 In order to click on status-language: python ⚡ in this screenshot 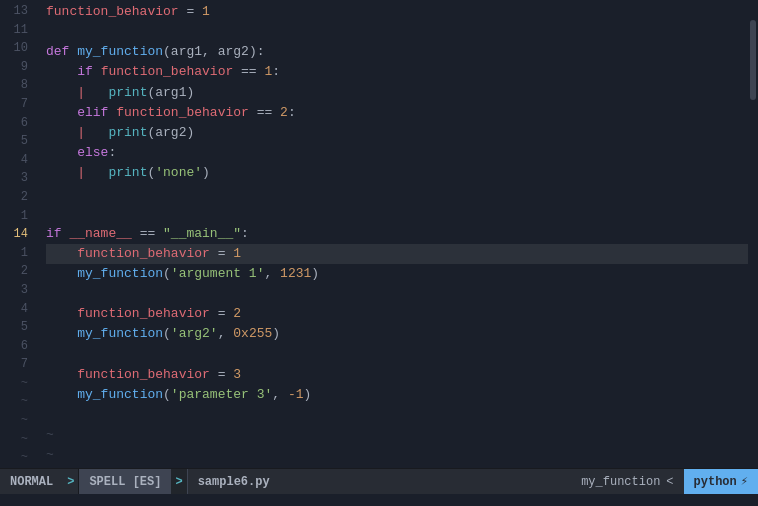, I will do `click(721, 482)`.